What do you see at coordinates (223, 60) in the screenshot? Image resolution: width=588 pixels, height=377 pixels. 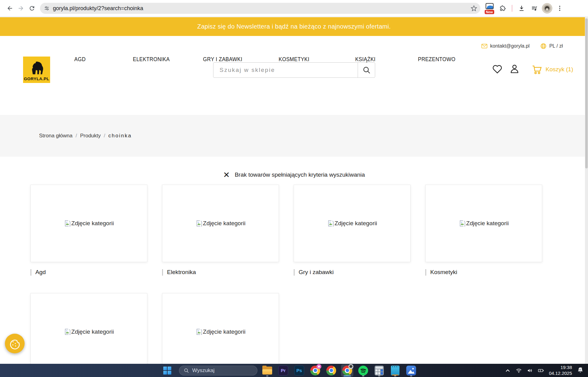 I see `nav-item-gry-i-zabawki: GRY I ZABAWKI` at bounding box center [223, 60].